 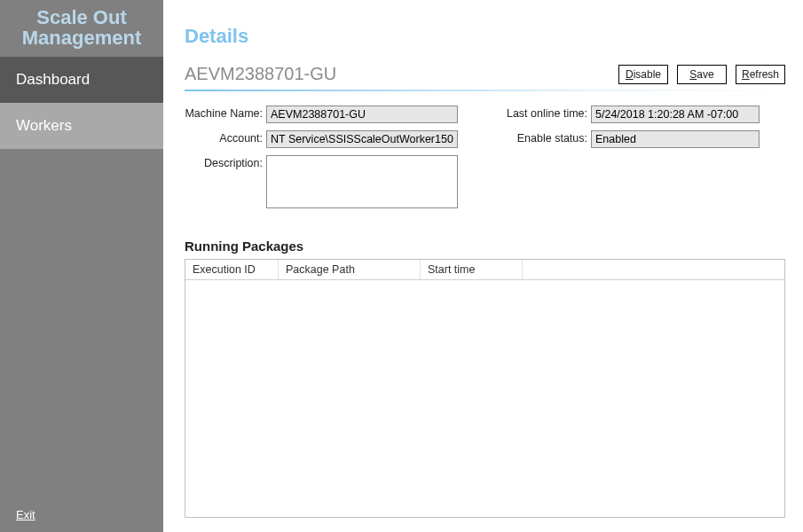 I want to click on enable-status-field, so click(x=675, y=139).